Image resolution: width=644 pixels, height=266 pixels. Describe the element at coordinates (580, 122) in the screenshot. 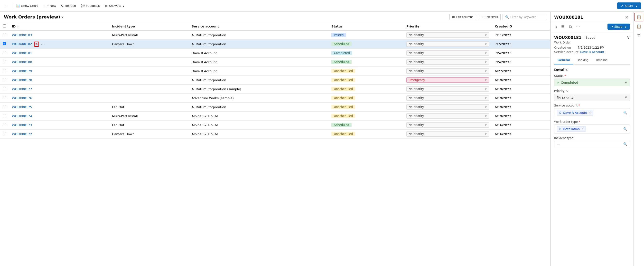

I see `work-order-type-required-marker: *` at that location.